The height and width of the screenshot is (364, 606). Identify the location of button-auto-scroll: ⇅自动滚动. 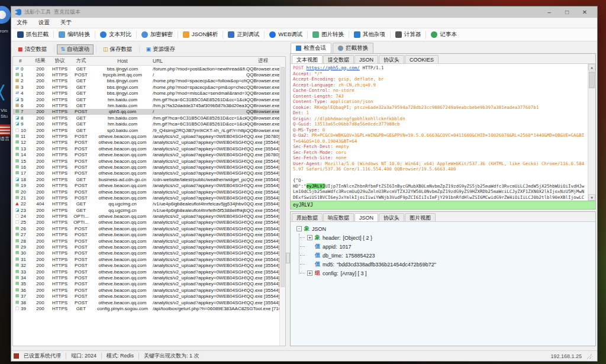
(76, 50).